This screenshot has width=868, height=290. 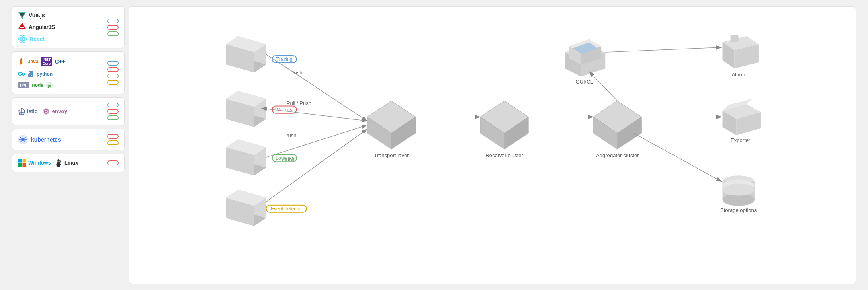 I want to click on push2-label: Push, so click(x=291, y=135).